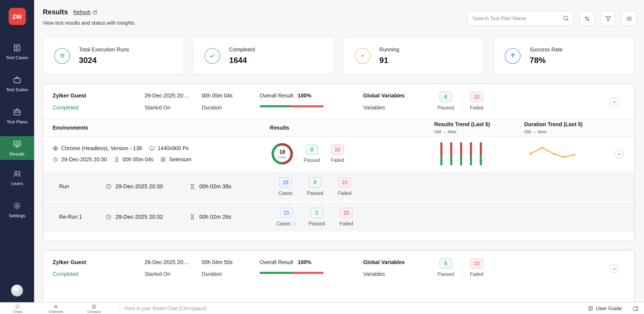  Describe the element at coordinates (56, 307) in the screenshot. I see `people-icon` at that location.